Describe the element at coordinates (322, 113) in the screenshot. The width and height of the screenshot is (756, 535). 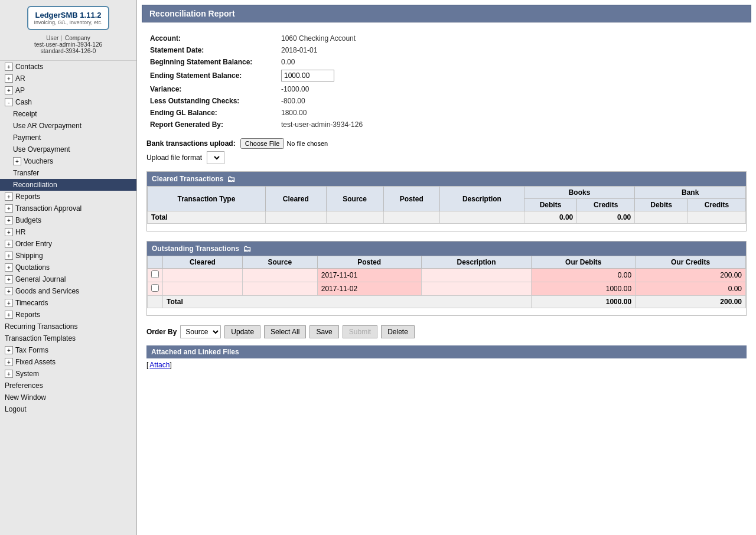
I see `ending-gl-value: 1800.00` at that location.